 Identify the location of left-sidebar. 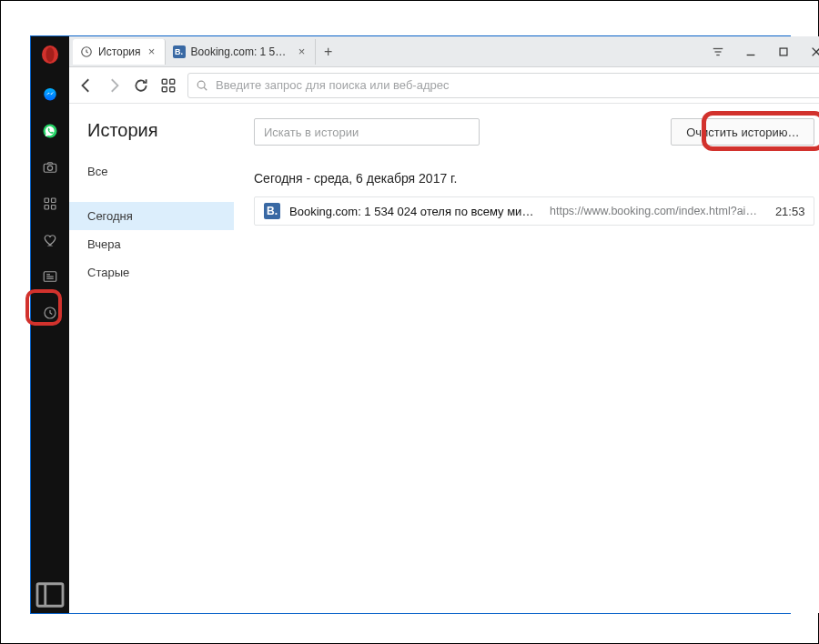
(50, 325).